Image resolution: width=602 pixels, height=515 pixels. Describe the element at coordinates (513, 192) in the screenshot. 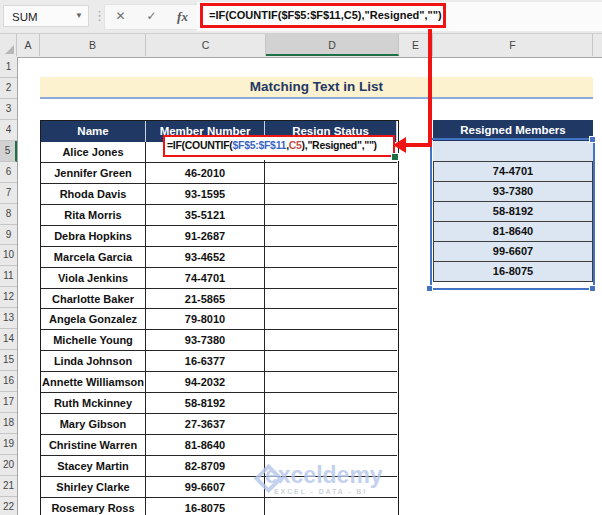

I see `resigned-member-cell: 93-7380` at that location.